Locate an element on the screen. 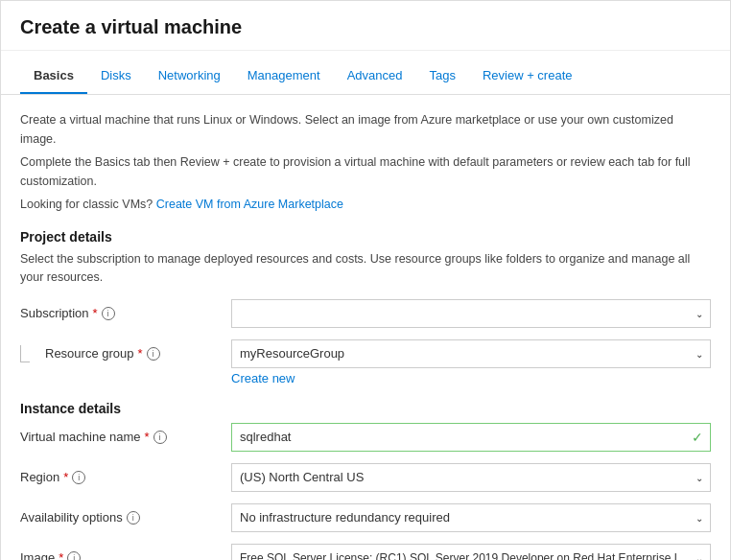  tab-management: Management is located at coordinates (284, 77).